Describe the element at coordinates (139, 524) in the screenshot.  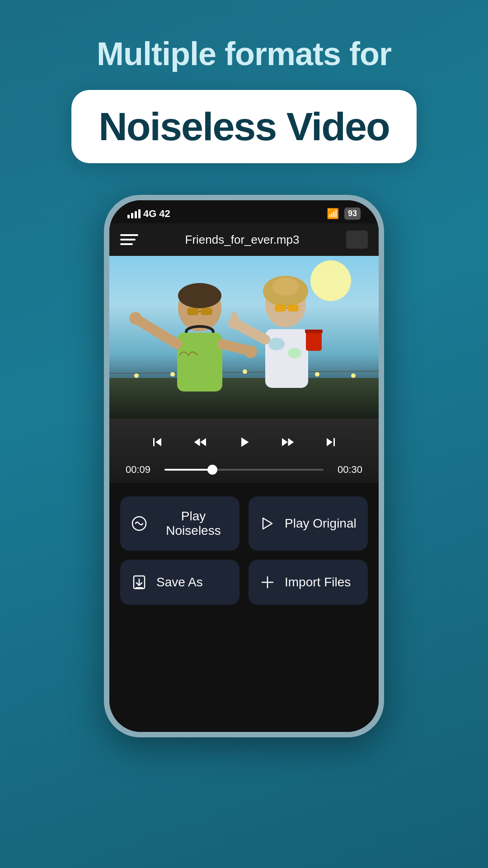
I see `play-noiseless-icon` at that location.